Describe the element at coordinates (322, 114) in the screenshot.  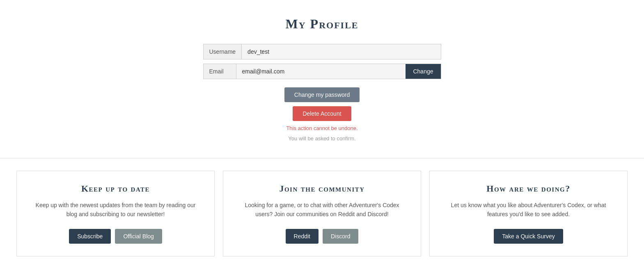
I see `actions-container: Change my password Delete Account This a…` at that location.